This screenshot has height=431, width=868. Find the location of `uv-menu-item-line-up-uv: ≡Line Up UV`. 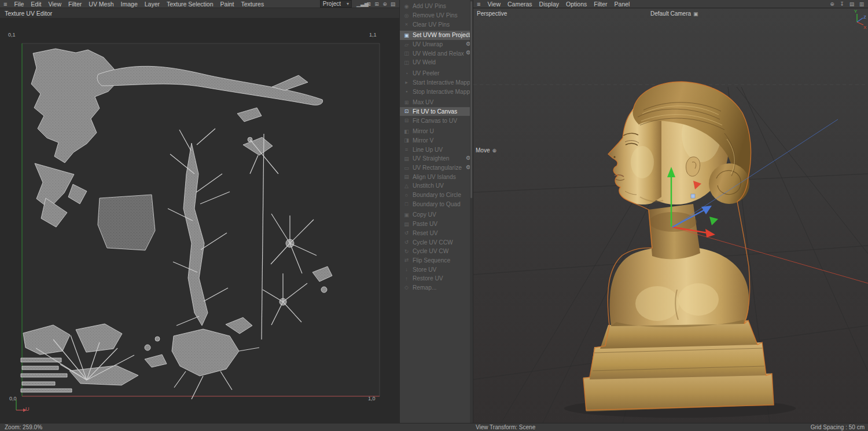

uv-menu-item-line-up-uv: ≡Line Up UV is located at coordinates (436, 149).